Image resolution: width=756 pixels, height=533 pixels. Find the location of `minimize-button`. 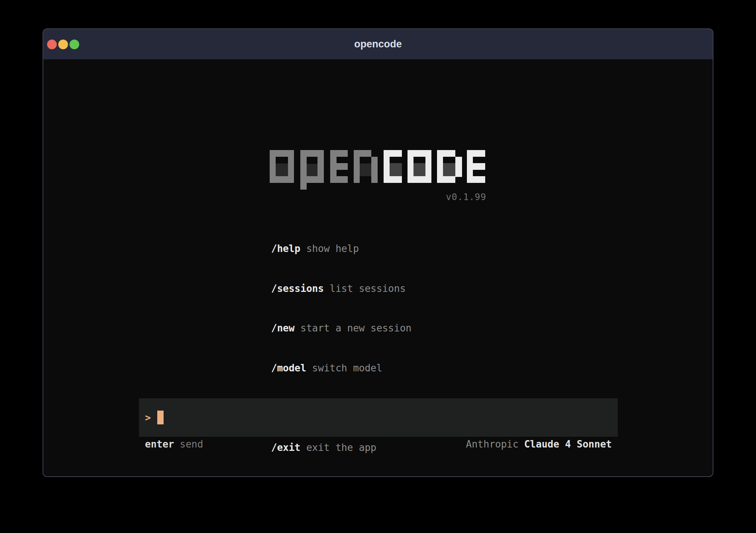

minimize-button is located at coordinates (63, 44).